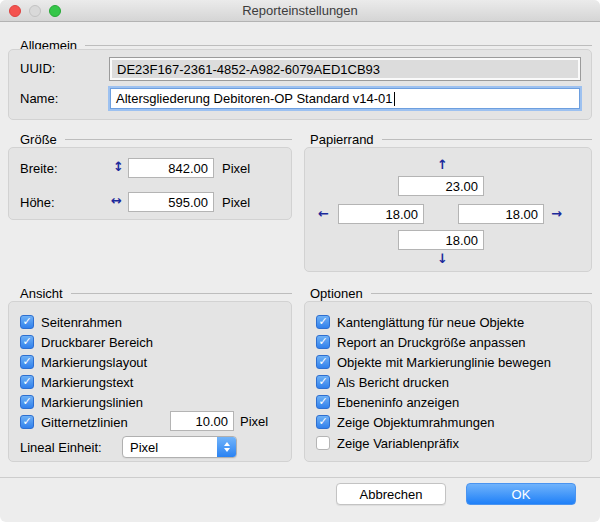 The height and width of the screenshot is (522, 600). Describe the element at coordinates (323, 382) in the screenshot. I see `als-bericht-checkbox: ✓` at that location.